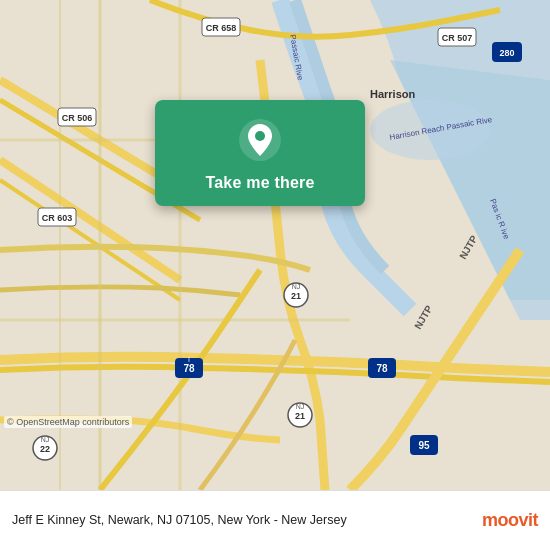  I want to click on svg-text: I, so click(189, 360).